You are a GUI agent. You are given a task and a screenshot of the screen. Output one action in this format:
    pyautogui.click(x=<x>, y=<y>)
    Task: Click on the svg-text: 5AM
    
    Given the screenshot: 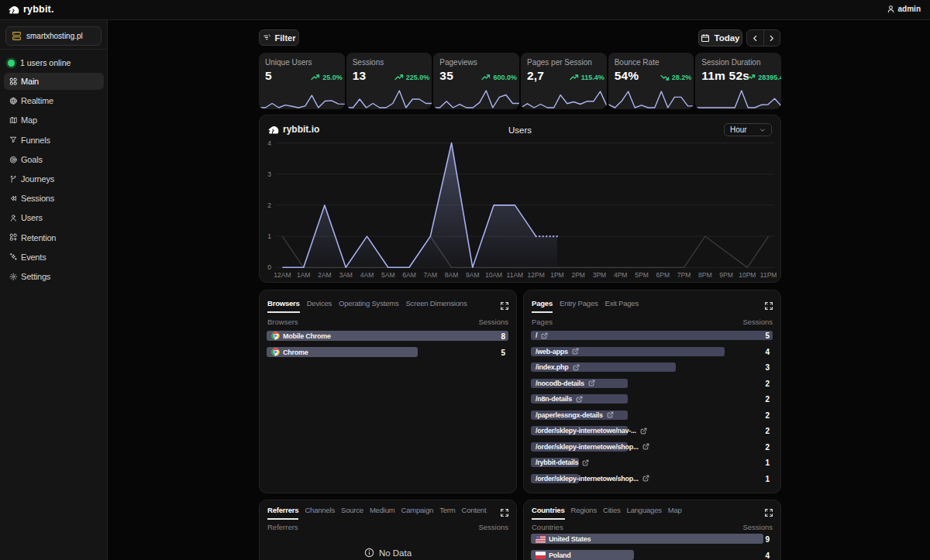 What is the action you would take?
    pyautogui.click(x=388, y=275)
    